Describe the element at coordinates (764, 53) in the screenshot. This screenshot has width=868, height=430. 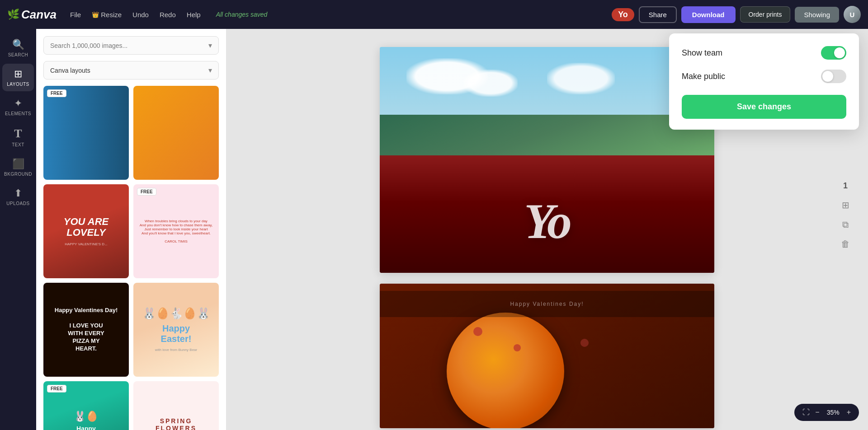
I see `show-team-row: Show team` at that location.